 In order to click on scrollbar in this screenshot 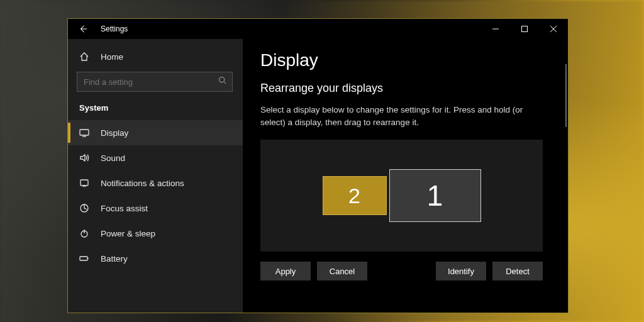, I will do `click(566, 96)`.